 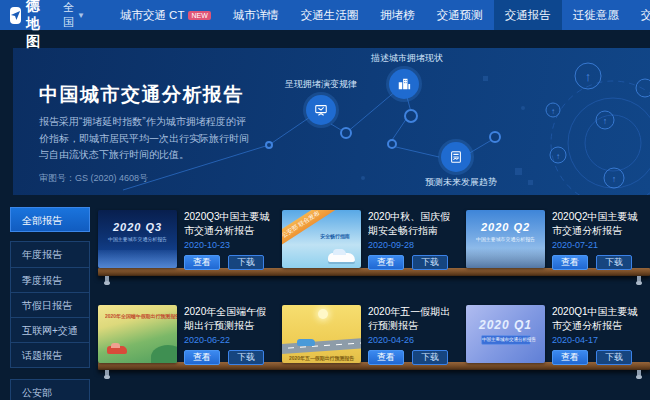 What do you see at coordinates (330, 15) in the screenshot?
I see `nav-item-traffic-life-circle: 交通生活圈` at bounding box center [330, 15].